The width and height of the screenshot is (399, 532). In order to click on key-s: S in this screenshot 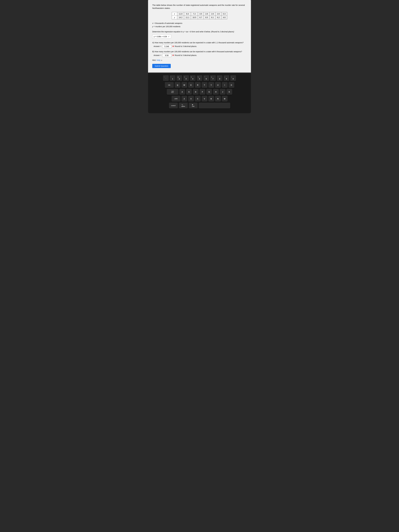, I will do `click(189, 92)`.